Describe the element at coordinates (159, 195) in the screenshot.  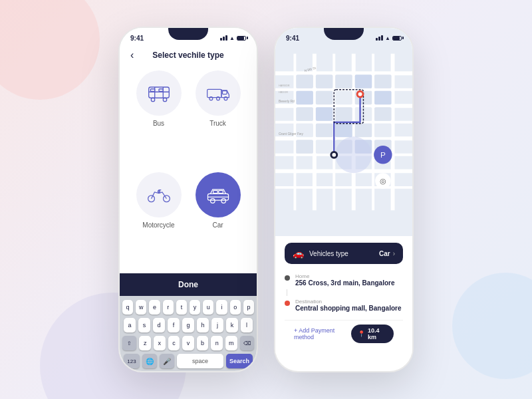
I see `motorcycle-icon` at that location.